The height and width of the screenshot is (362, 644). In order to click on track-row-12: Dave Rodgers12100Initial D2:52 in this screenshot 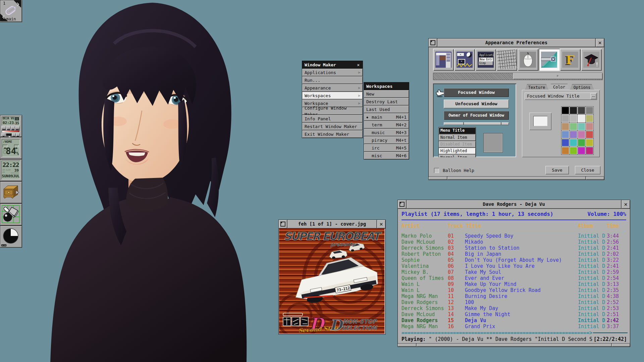, I will do `click(514, 302)`.